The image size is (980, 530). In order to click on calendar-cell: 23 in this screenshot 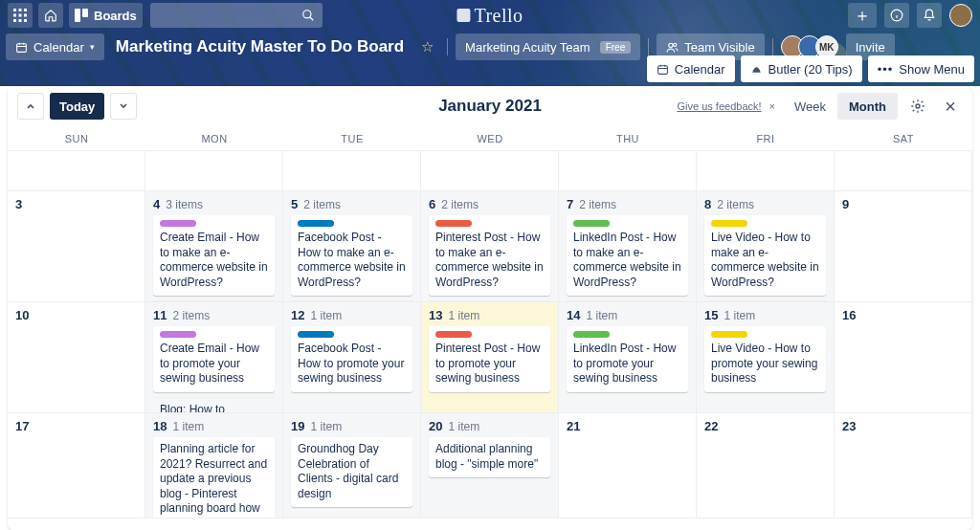, I will do `click(903, 466)`.